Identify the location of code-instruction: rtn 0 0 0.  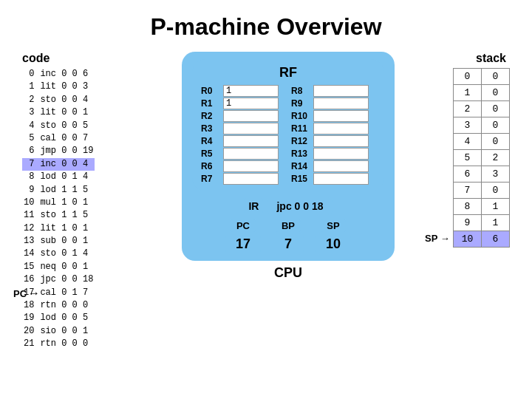
(66, 344).